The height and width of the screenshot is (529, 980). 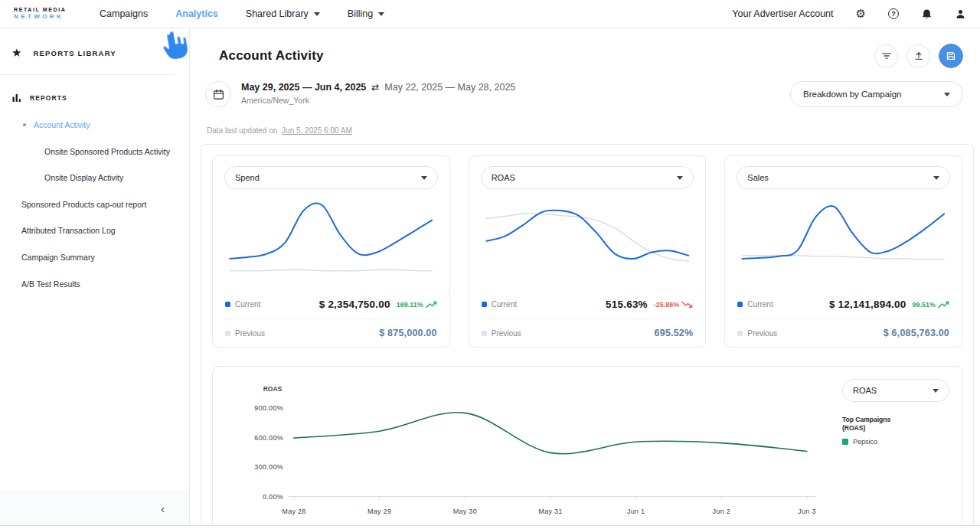 What do you see at coordinates (588, 242) in the screenshot?
I see `roas-sparkline-chart` at bounding box center [588, 242].